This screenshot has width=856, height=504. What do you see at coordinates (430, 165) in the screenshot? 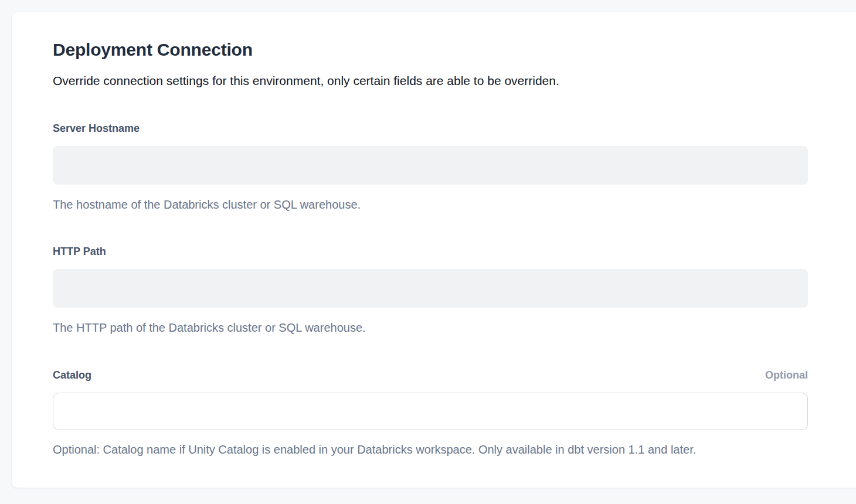
I see `server-hostname-input` at bounding box center [430, 165].